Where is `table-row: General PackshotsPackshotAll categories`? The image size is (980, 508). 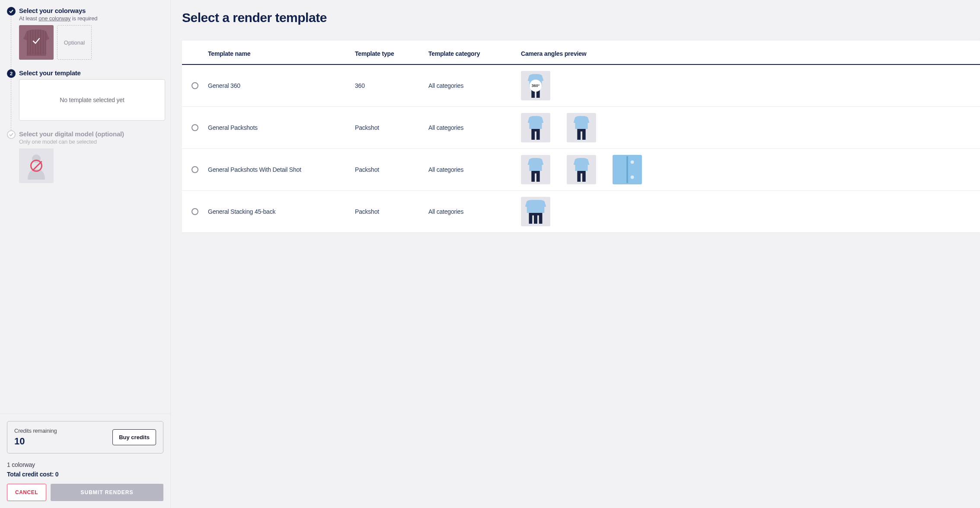 table-row: General PackshotsPackshotAll categories is located at coordinates (581, 128).